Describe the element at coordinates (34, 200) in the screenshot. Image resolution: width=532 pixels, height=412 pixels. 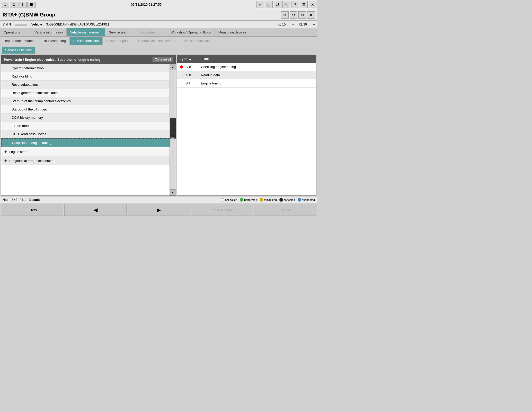
I see `filter-value: Default` at that location.